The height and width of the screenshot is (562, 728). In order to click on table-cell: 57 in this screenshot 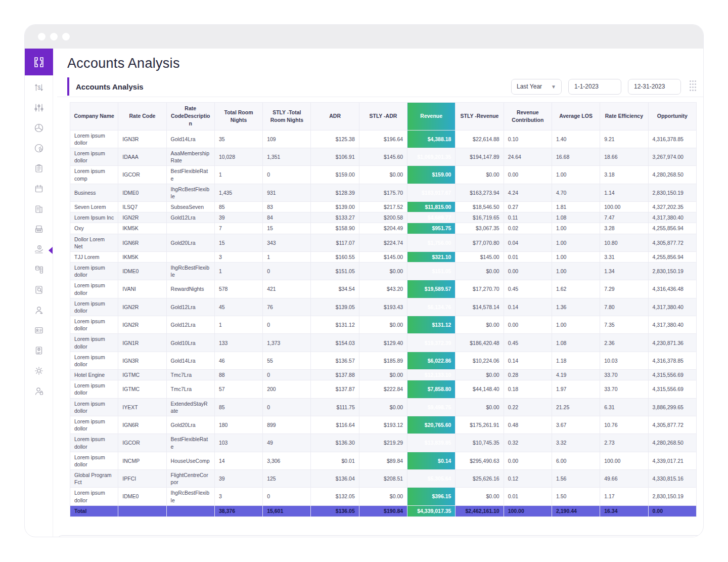, I will do `click(239, 390)`.